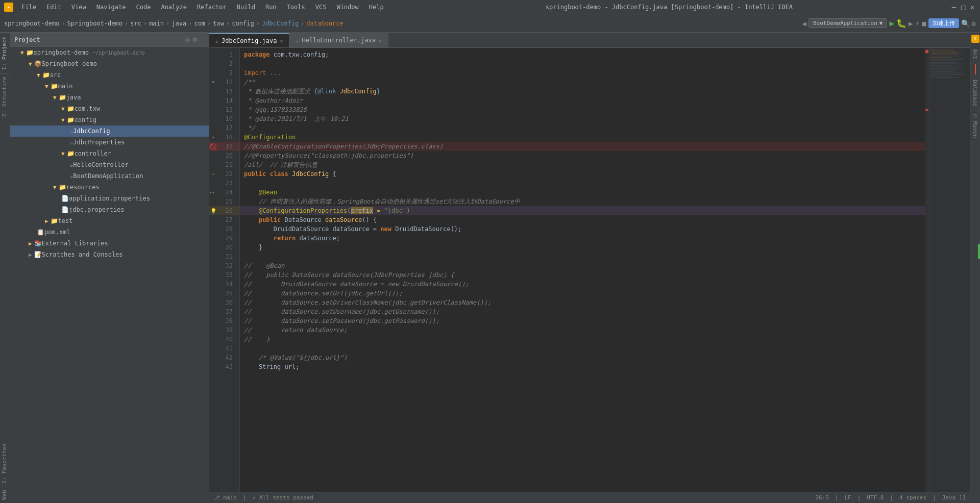  What do you see at coordinates (225, 330) in the screenshot?
I see `line-39: 39` at bounding box center [225, 330].